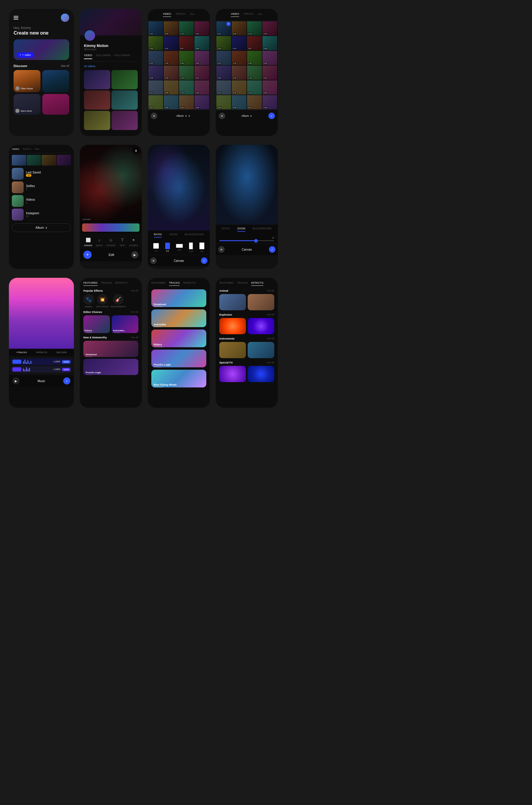 The image size is (532, 805). I want to click on noteworthy-dreamout: Dreamout 6 Tracks, so click(111, 349).